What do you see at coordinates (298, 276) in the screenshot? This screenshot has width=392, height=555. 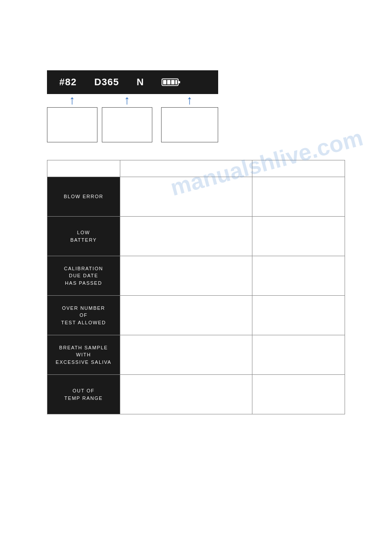 I see `row3-col3` at bounding box center [298, 276].